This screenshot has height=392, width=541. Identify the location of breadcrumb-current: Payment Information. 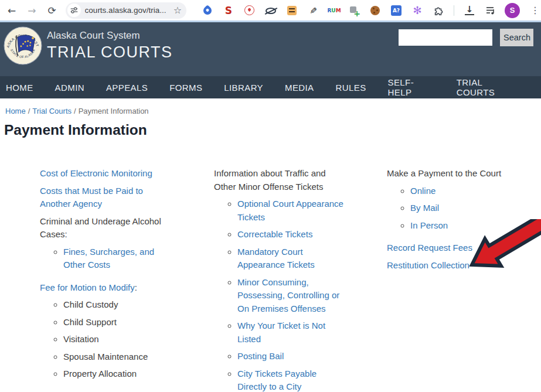
(114, 111).